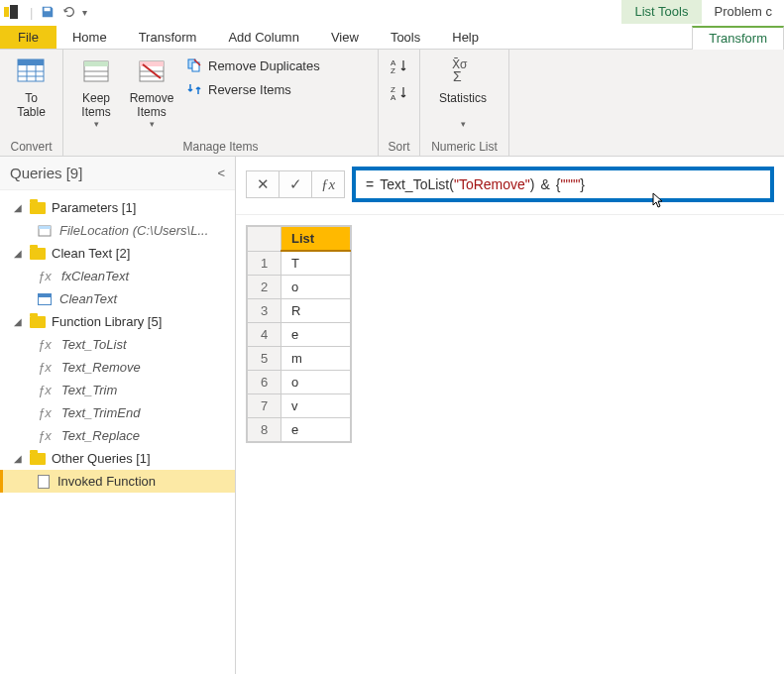 This screenshot has width=784, height=674. Describe the element at coordinates (316, 406) in the screenshot. I see `cell-value: v` at that location.